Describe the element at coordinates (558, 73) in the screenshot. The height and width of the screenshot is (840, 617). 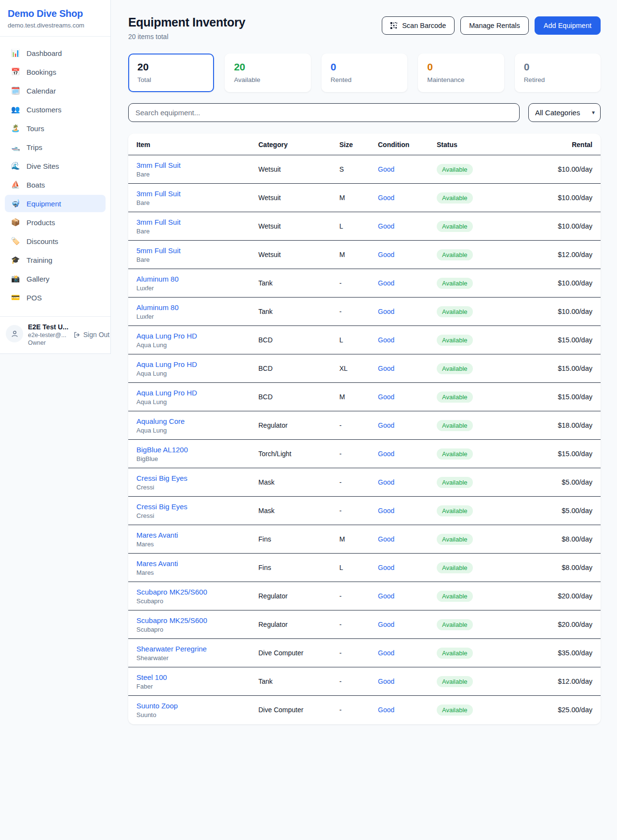
I see `stat-card-retired: 0Retired` at that location.